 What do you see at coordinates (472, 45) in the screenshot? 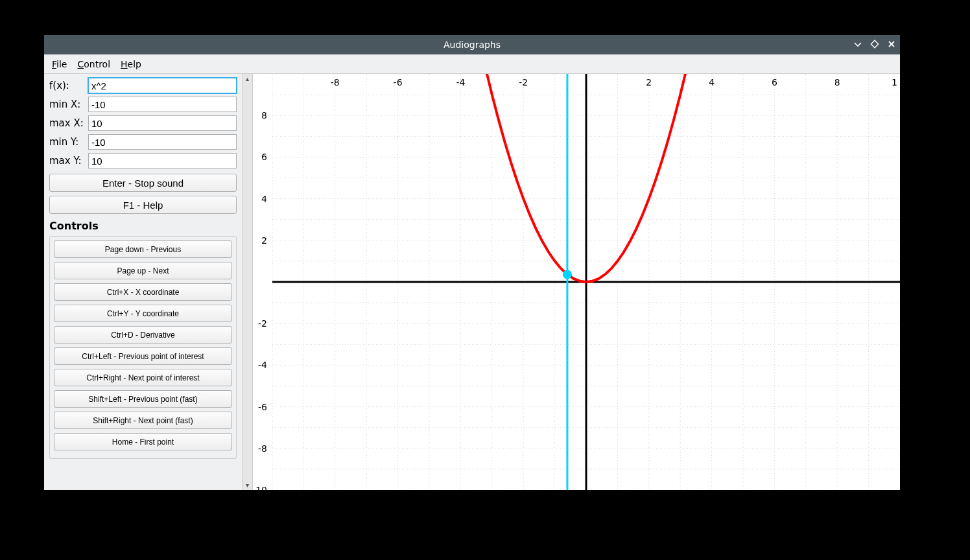
I see `window-title: Audiographs` at bounding box center [472, 45].